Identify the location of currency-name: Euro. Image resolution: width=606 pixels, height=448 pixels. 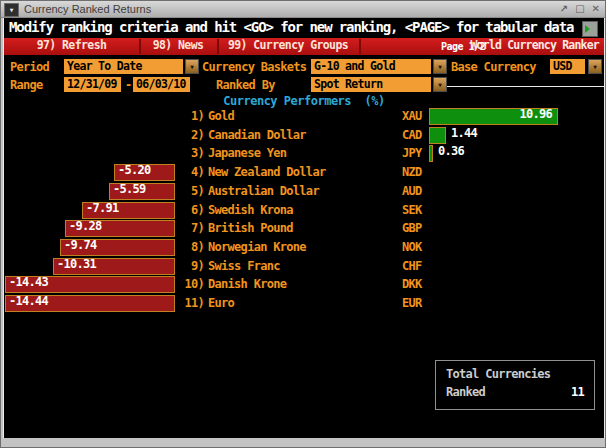
(221, 304).